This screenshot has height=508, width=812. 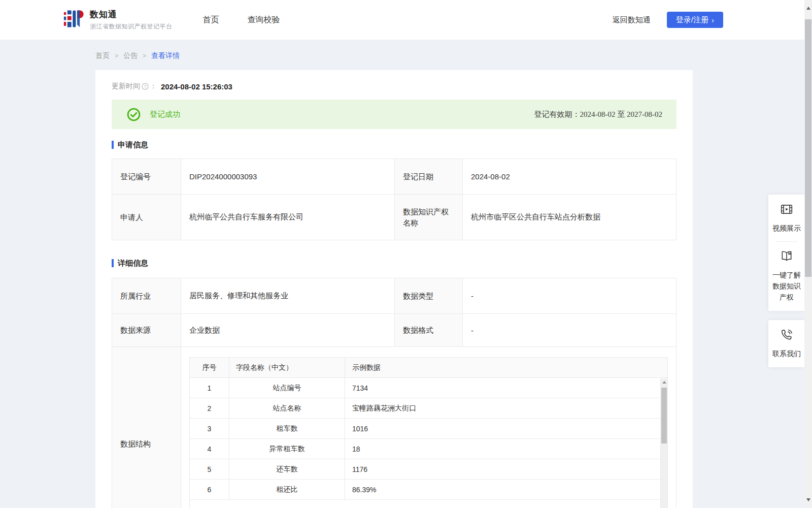 What do you see at coordinates (787, 335) in the screenshot?
I see `phone-icon` at bounding box center [787, 335].